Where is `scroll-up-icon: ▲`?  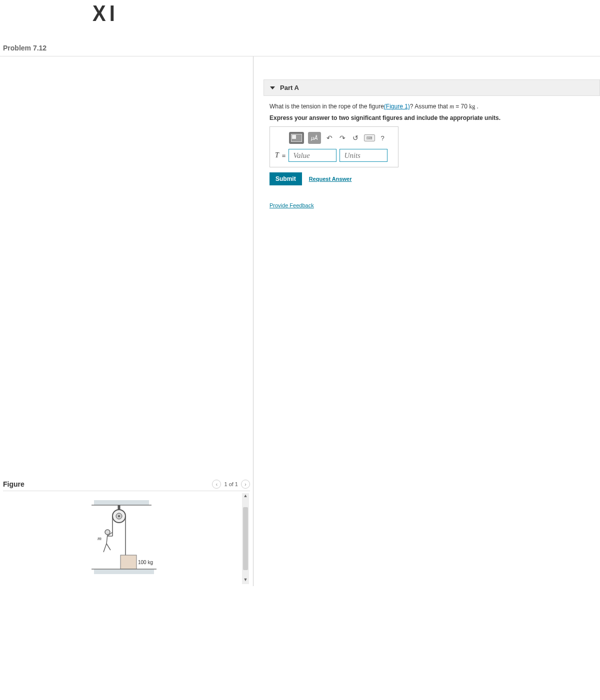 scroll-up-icon: ▲ is located at coordinates (246, 497).